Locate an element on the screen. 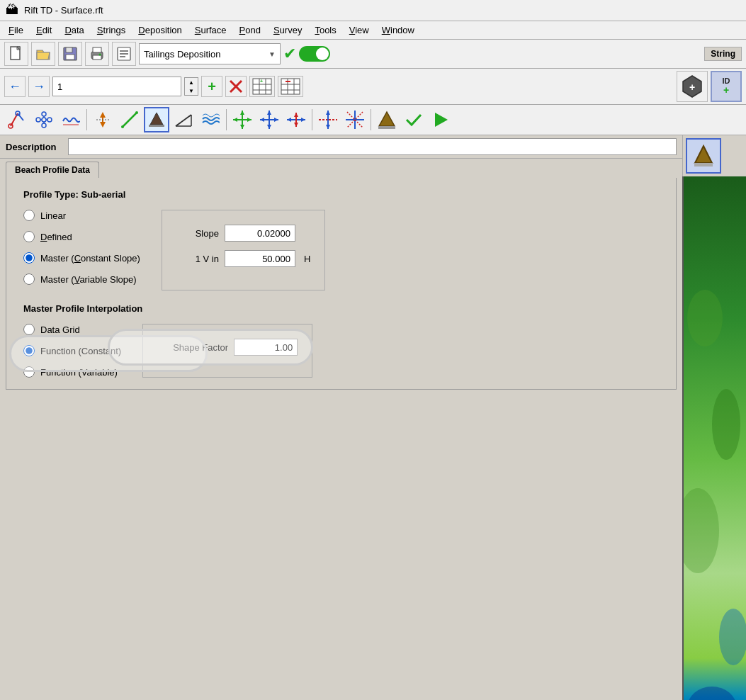 This screenshot has height=700, width=746. slope-label: Slope is located at coordinates (198, 234).